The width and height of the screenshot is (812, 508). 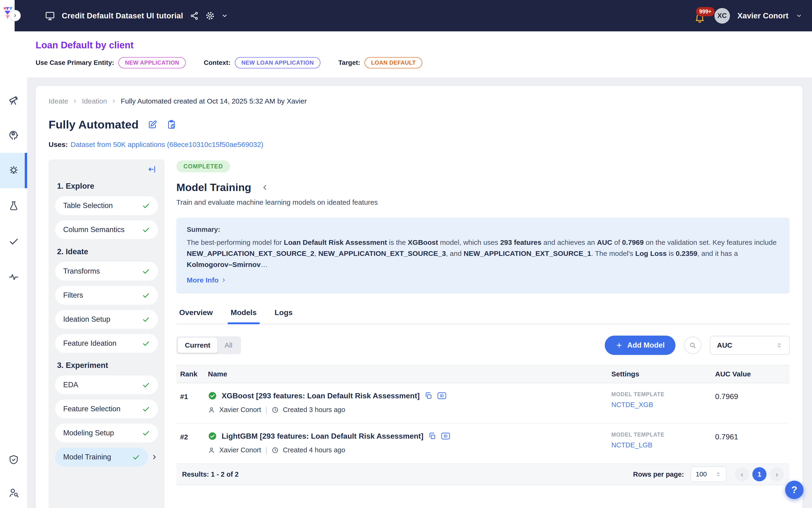 I want to click on row-meta: Xavier Conort | Created 3 hours ago, so click(x=410, y=410).